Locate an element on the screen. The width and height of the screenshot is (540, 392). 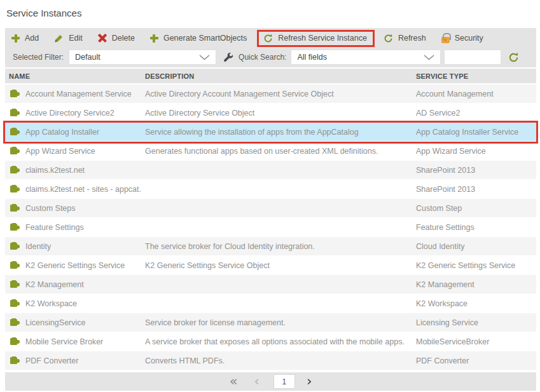
name-cell: K2 Workspace is located at coordinates (73, 304).